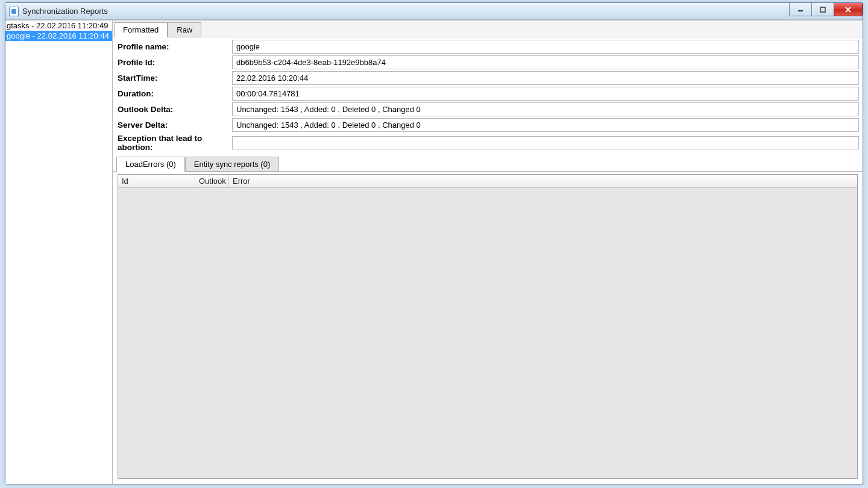 The height and width of the screenshot is (488, 868). I want to click on tab-raw: Raw, so click(184, 30).